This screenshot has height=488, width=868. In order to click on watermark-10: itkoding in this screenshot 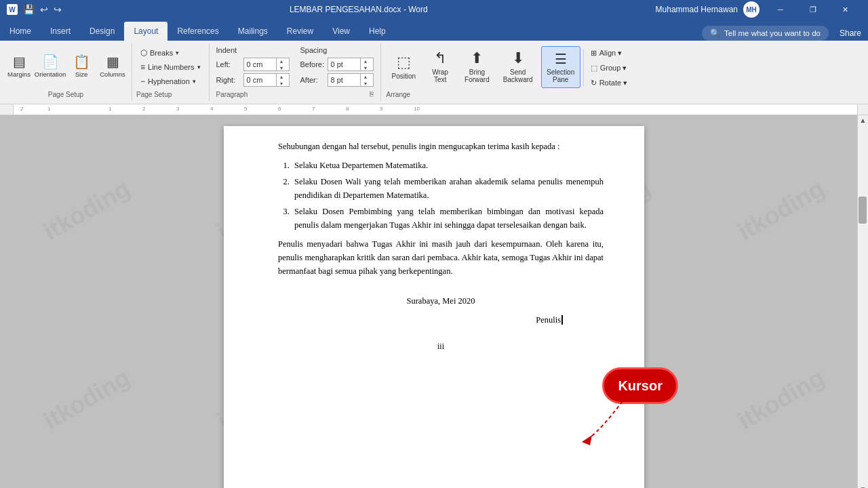, I will do `click(781, 399)`.